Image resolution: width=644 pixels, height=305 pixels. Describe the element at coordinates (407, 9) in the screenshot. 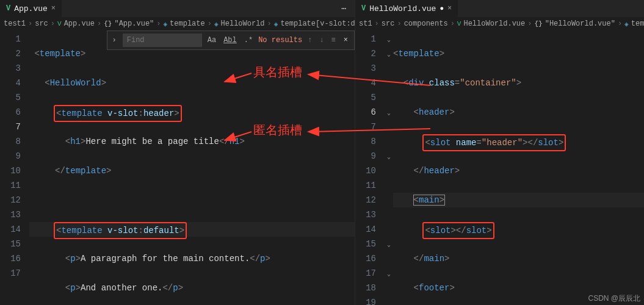

I see `tab-helloworld-vue: V HelloWorld.vue ● ×` at that location.